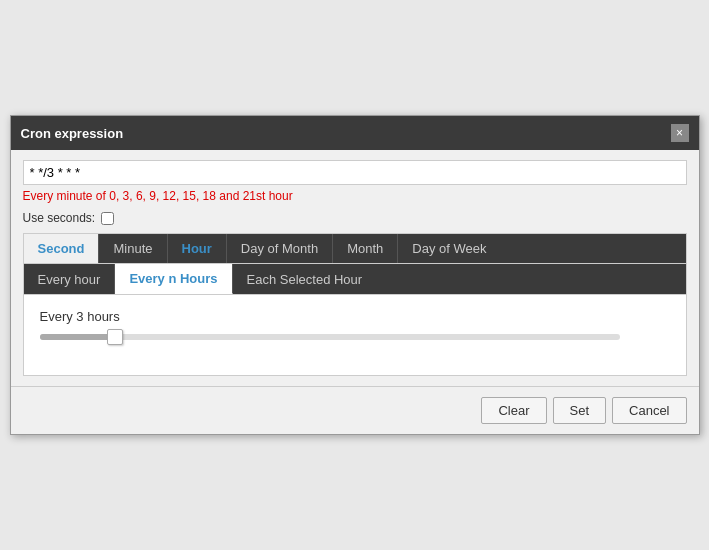  What do you see at coordinates (60, 218) in the screenshot?
I see `use-seconds-label: Use seconds:` at bounding box center [60, 218].